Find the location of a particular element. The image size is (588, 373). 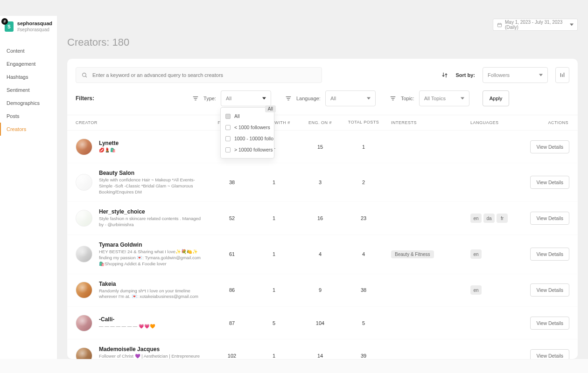

search-input is located at coordinates (204, 75).